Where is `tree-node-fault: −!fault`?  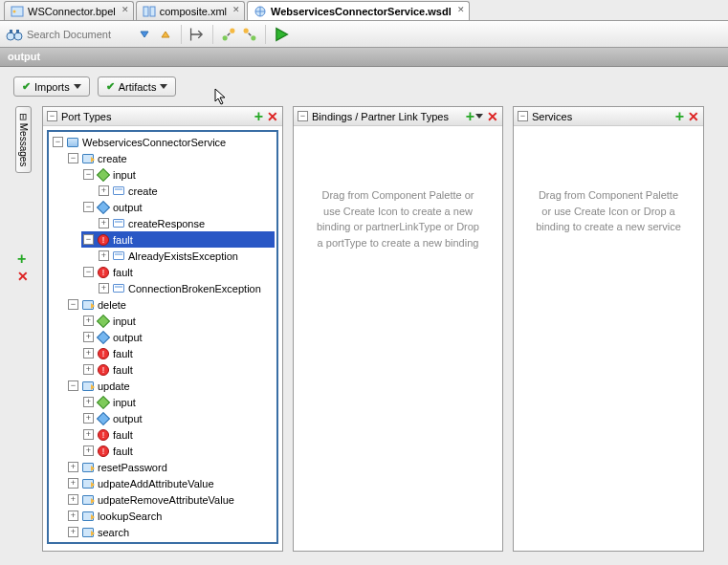
tree-node-fault: −!fault is located at coordinates (178, 272).